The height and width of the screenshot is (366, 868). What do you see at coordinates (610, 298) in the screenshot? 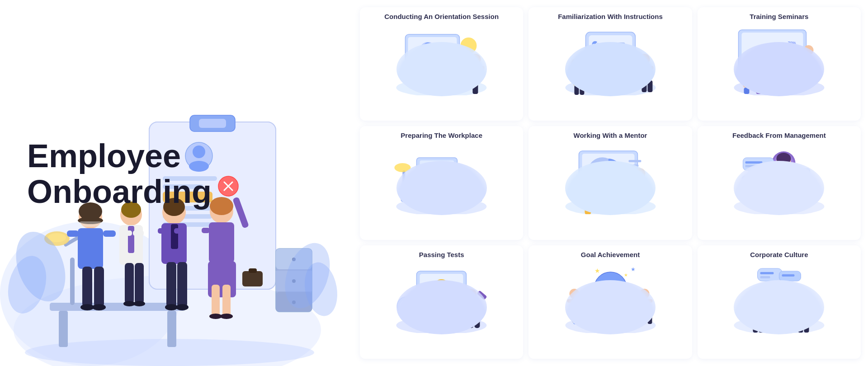
I see `card-illustration-8: ★ ★ ★` at bounding box center [610, 298].